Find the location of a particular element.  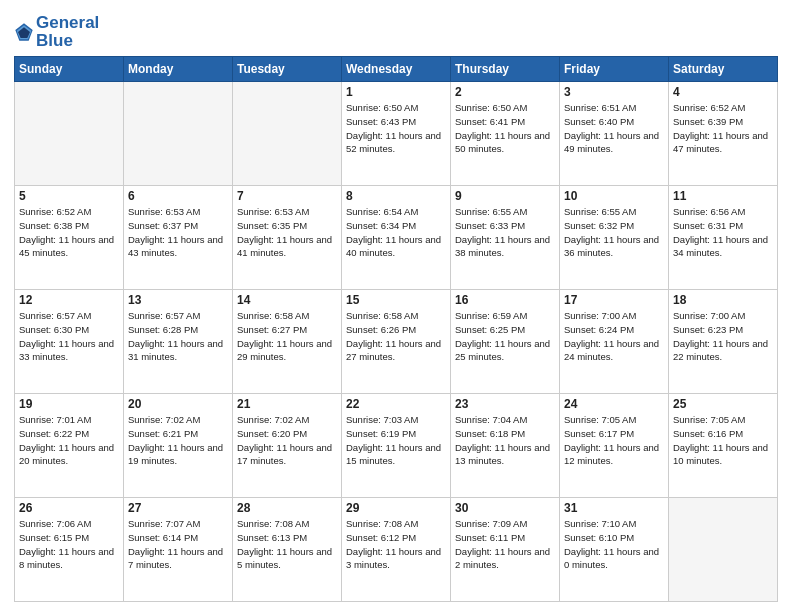

day-number: 5 is located at coordinates (69, 196).